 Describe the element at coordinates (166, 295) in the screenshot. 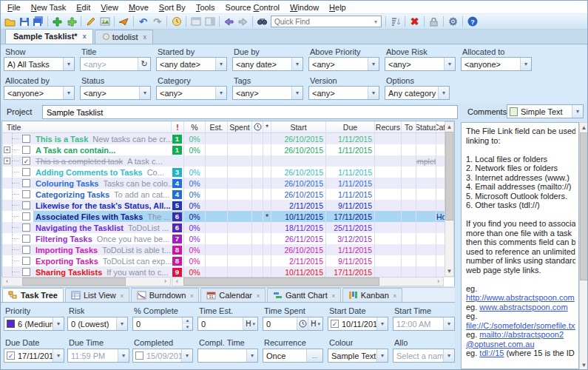

I see `view-tab-burndown: Burndownx` at that location.